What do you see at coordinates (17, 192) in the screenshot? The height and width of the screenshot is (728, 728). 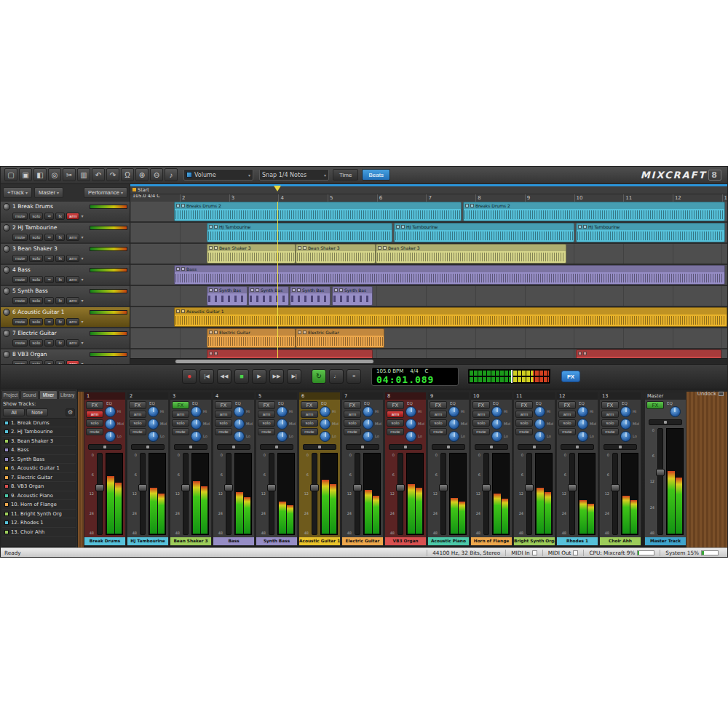 I see `add-track-button: +Track ▾` at bounding box center [17, 192].